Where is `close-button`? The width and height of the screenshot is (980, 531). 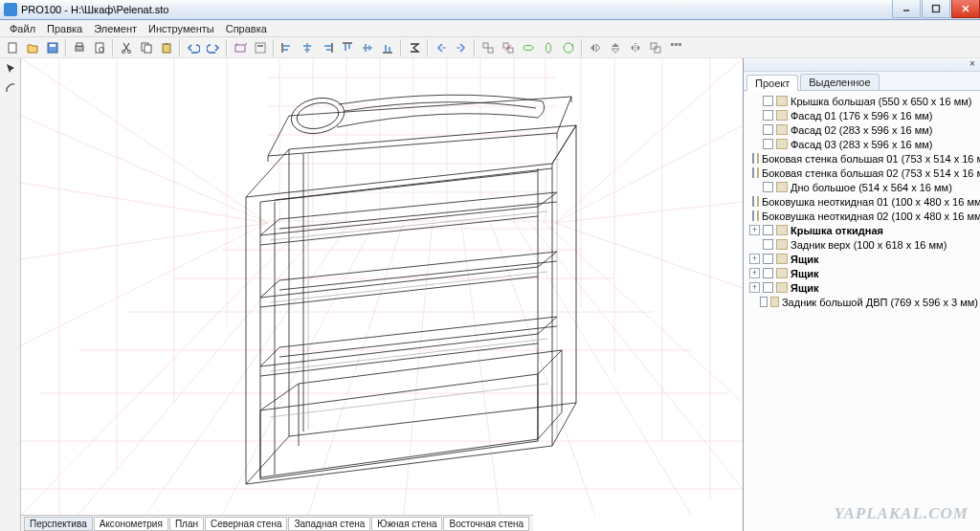 close-button is located at coordinates (966, 10).